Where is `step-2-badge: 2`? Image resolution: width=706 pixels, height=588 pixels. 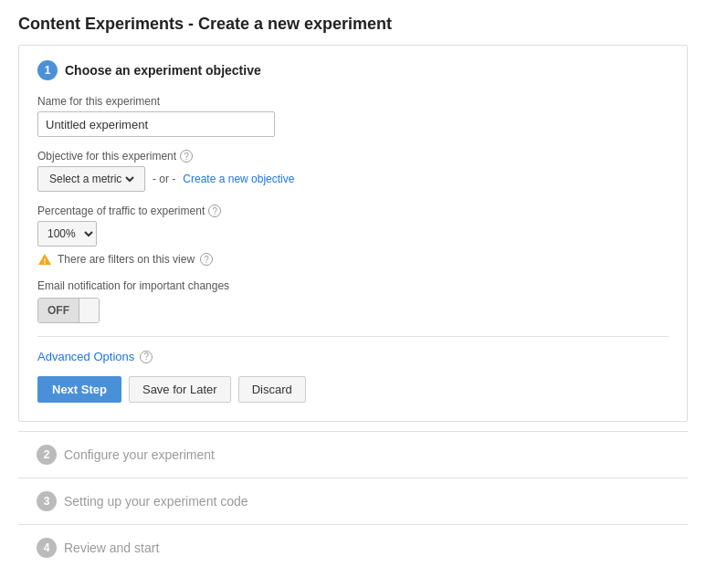
step-2-badge: 2 is located at coordinates (47, 455).